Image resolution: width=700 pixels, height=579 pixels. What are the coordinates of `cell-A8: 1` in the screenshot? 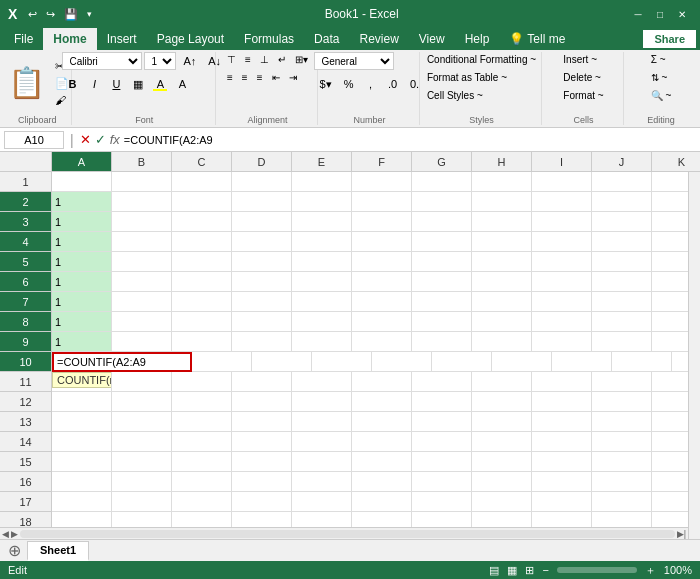 It's located at (82, 322).